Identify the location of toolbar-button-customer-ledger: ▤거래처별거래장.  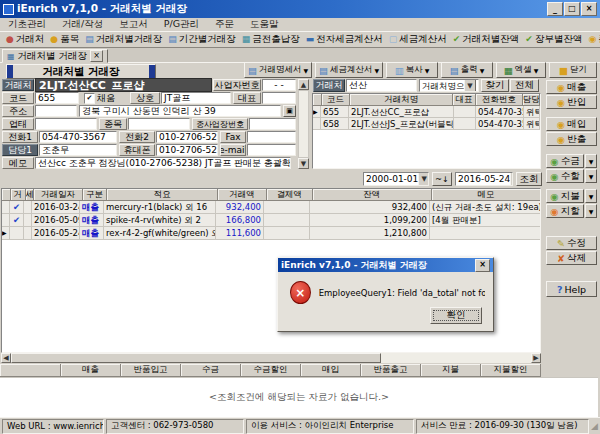
(124, 40).